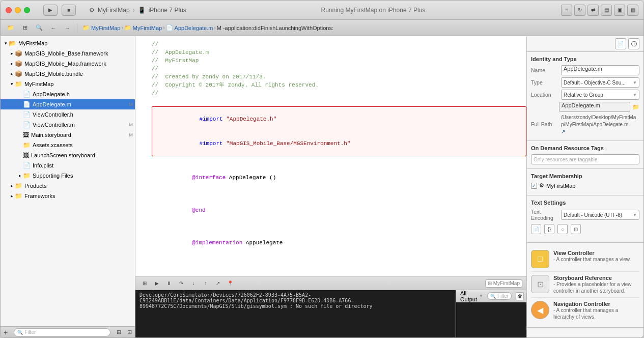 The height and width of the screenshot is (338, 644). I want to click on format-btn-1: 📄, so click(536, 229).